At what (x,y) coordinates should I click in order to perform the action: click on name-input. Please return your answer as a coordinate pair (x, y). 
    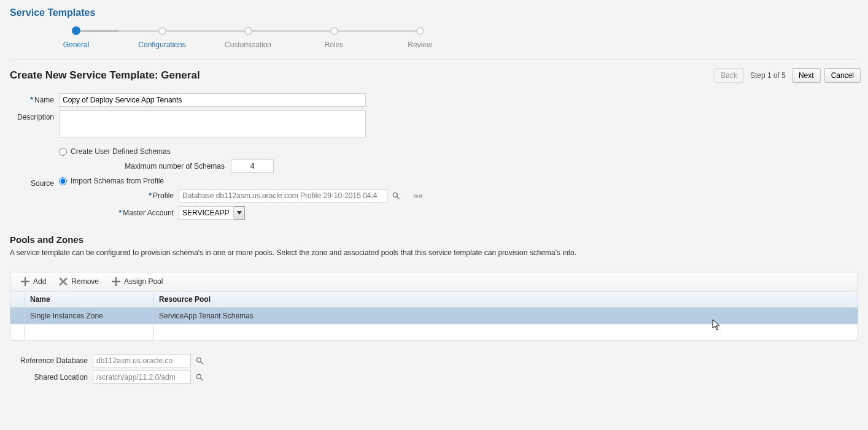
    Looking at the image, I should click on (212, 100).